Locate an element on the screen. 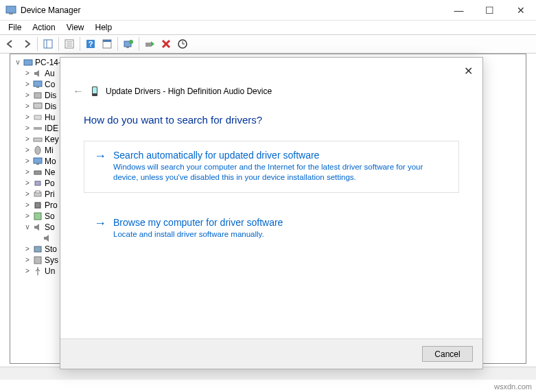  device-icon is located at coordinates (95, 91).